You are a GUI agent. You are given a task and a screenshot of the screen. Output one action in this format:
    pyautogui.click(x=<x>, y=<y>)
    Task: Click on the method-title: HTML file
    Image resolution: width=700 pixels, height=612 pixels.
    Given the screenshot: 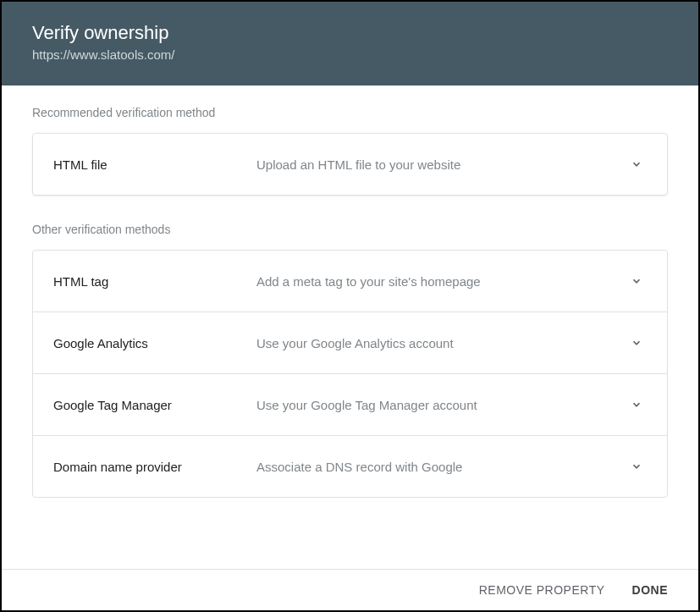 What is the action you would take?
    pyautogui.click(x=155, y=164)
    